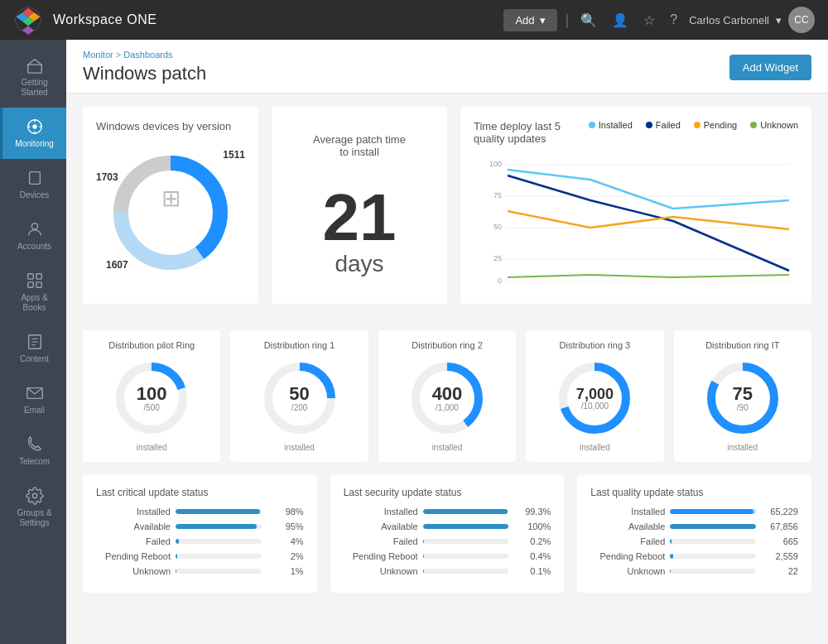 The width and height of the screenshot is (828, 644). I want to click on windows-versions-title: Windows devices by version, so click(171, 126).